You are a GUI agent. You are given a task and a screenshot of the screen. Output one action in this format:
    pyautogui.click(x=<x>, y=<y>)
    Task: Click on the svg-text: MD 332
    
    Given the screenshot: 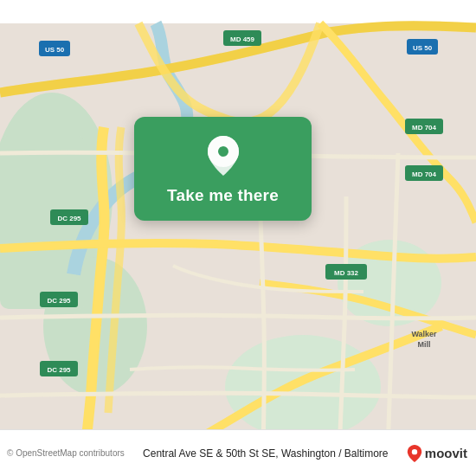 What is the action you would take?
    pyautogui.click(x=346, y=273)
    